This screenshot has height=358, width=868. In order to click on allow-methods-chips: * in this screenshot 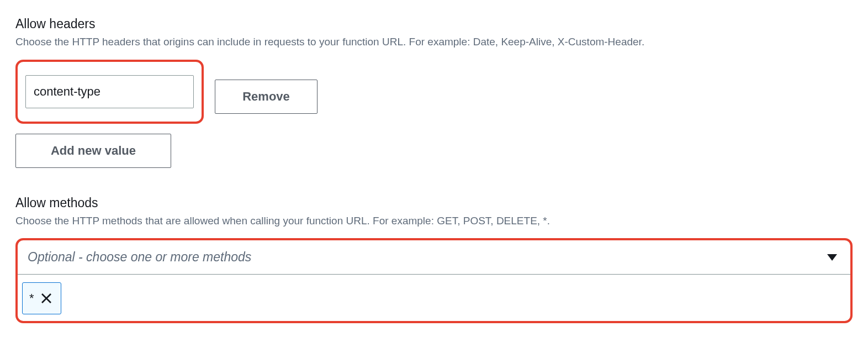, I will do `click(434, 298)`.